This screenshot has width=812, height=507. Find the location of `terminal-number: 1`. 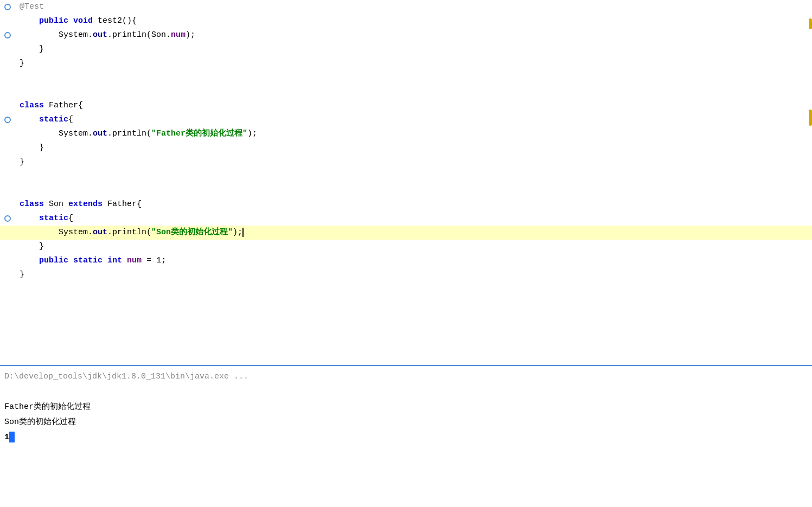

terminal-number: 1 is located at coordinates (7, 437).